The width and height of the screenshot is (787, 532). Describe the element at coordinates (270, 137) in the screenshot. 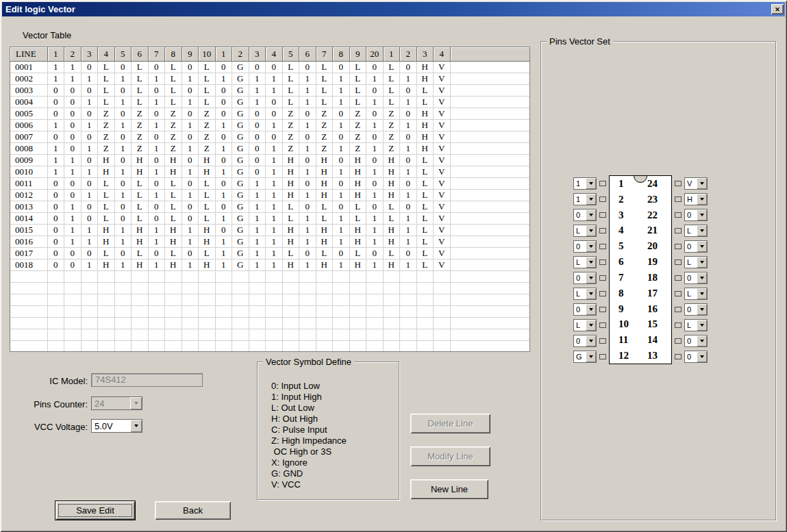

I see `table-row: 0007000Z0Z0Z0Z0G00Z0Z0Z0Z0HV` at that location.